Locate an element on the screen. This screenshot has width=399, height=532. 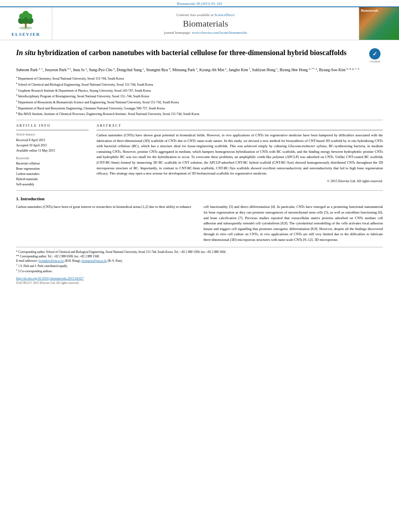
article-info-label: ARTICLE INFO is located at coordinates (52, 125).